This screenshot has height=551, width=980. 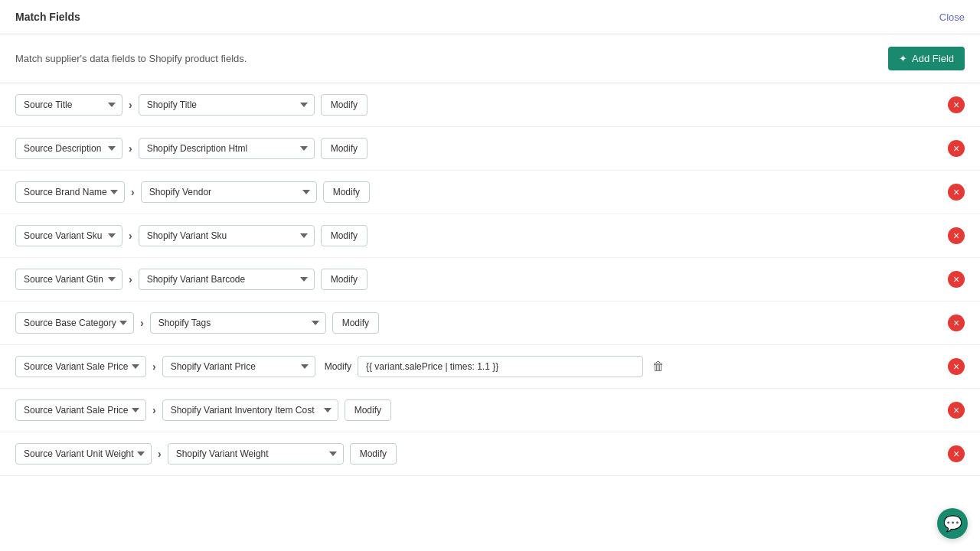 I want to click on field-row: Source Variant Sku›Shopify Variant SkuMo…, so click(x=490, y=236).